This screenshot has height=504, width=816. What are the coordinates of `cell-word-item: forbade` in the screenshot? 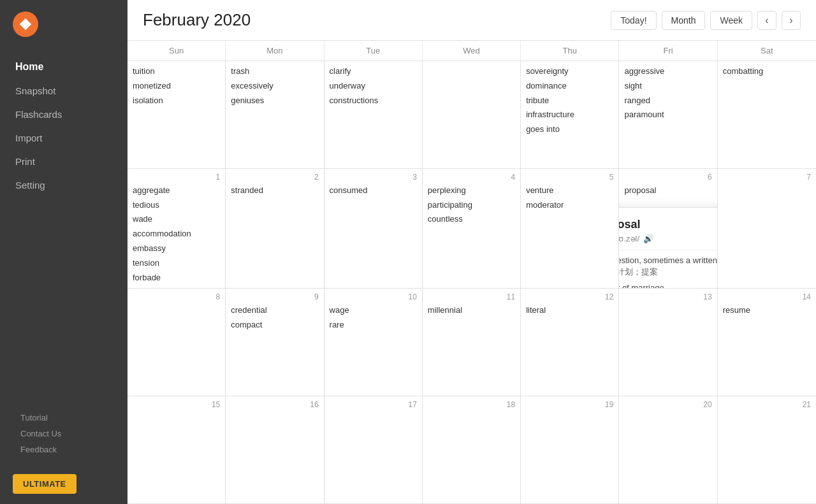 It's located at (176, 278).